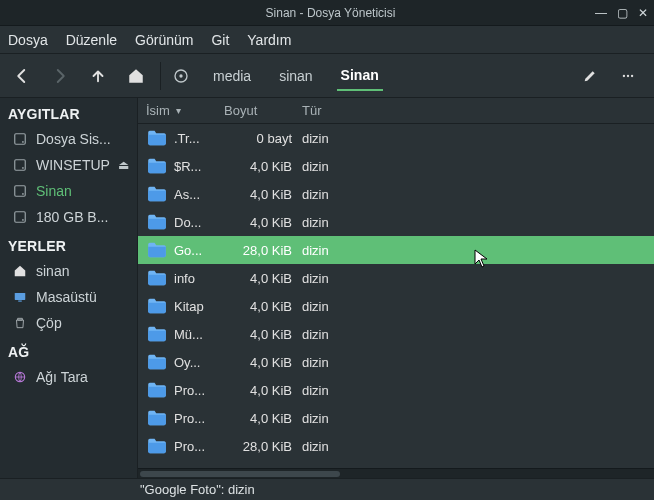  What do you see at coordinates (92, 40) in the screenshot?
I see `menu-edit: Düzenle` at bounding box center [92, 40].